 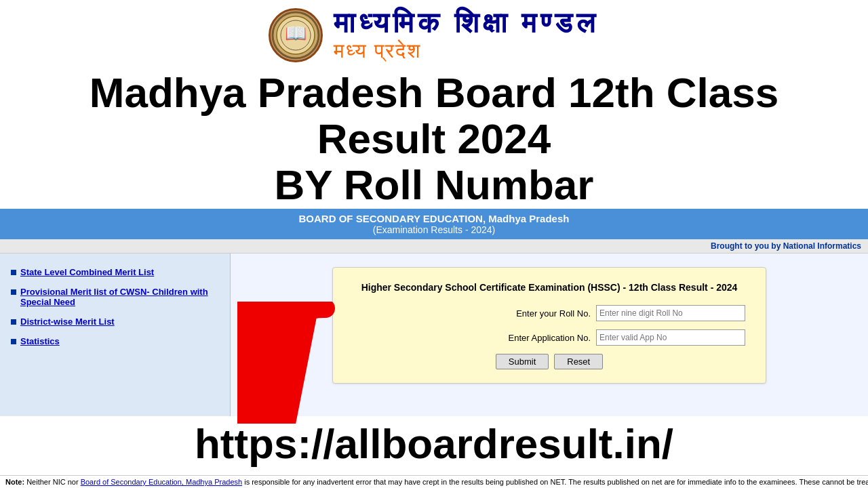 I want to click on sidebar-item-3: District-wise Merit List, so click(x=115, y=321).